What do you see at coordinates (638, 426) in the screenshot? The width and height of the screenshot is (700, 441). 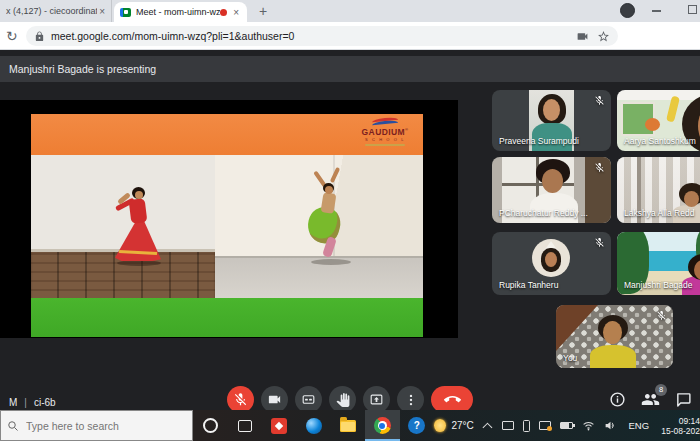 I see `language-indicator: ENG` at bounding box center [638, 426].